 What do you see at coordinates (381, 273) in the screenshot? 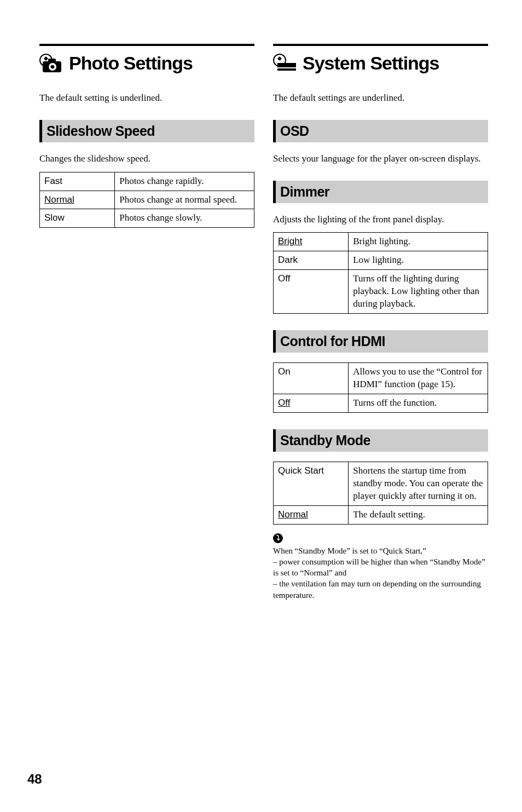
I see `dimmer-table: Bright Bright lighting. Dark Low lightin…` at bounding box center [381, 273].